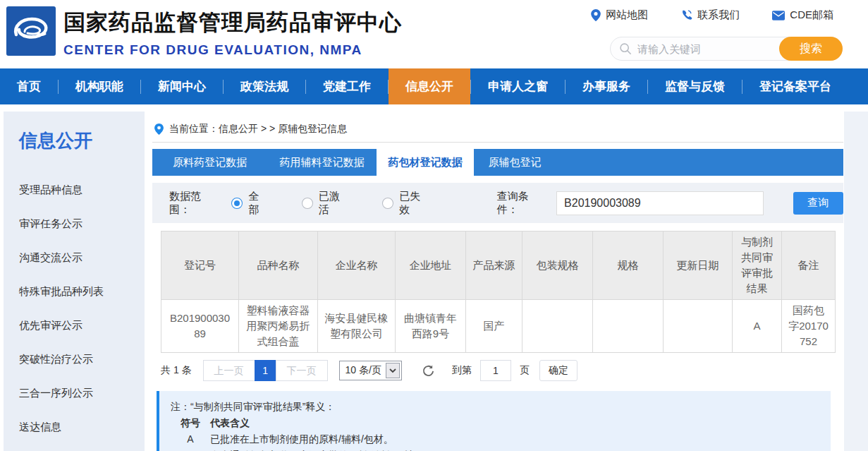  Describe the element at coordinates (499, 423) in the screenshot. I see `note-header-row: 符号 代表含义` at that location.